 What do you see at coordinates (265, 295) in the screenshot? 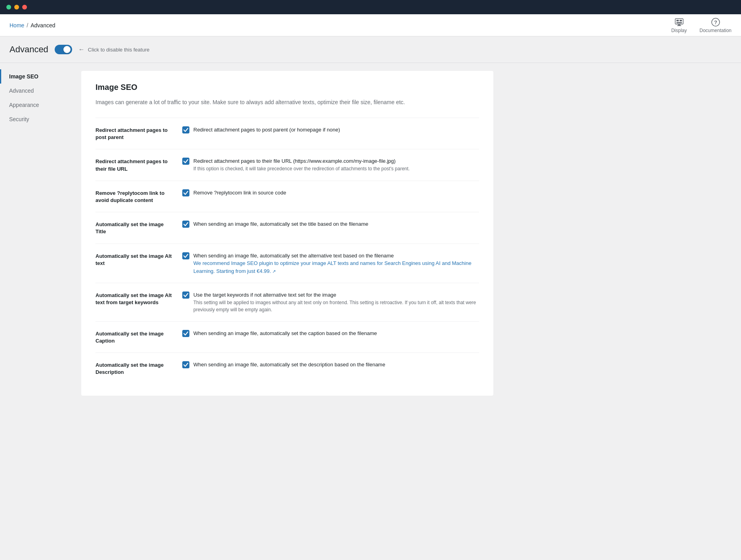
I see `setting-text-alt-from-keywords: Use the target keywords if not alternati…` at bounding box center [265, 295].